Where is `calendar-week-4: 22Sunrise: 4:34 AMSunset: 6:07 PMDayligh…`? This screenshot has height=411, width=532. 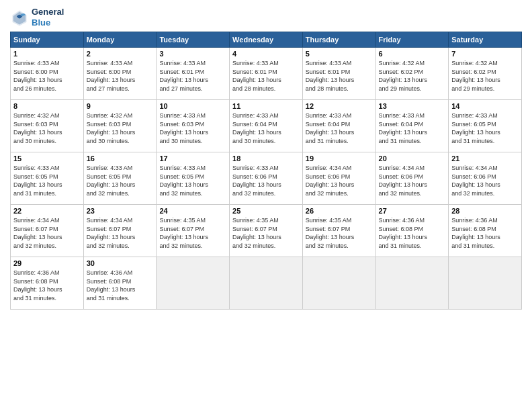
calendar-week-4: 22Sunrise: 4:34 AMSunset: 6:07 PMDayligh… is located at coordinates (266, 231).